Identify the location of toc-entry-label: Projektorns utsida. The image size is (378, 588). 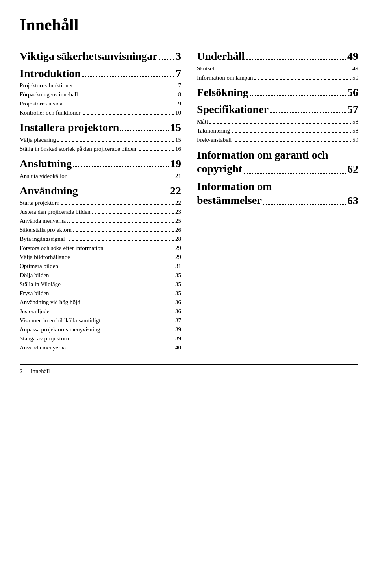
(41, 104).